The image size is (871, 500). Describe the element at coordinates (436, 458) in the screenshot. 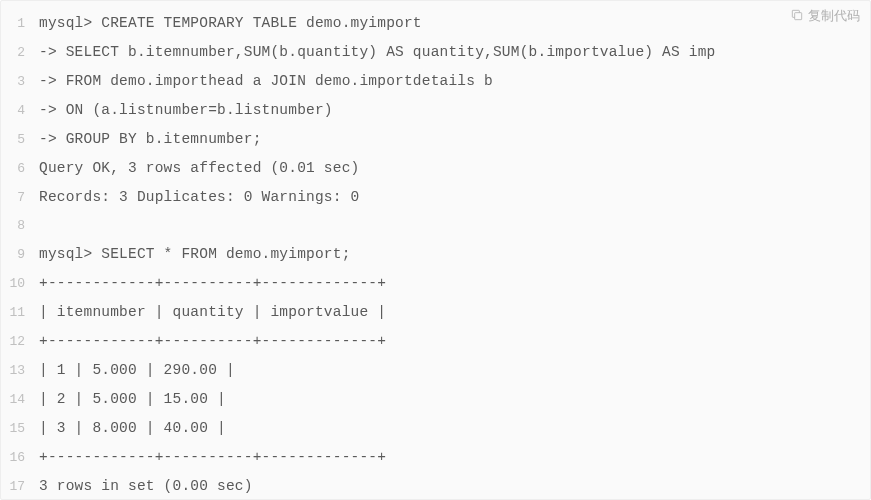

I see `code-line: 16 +------------+----------+------------…` at that location.